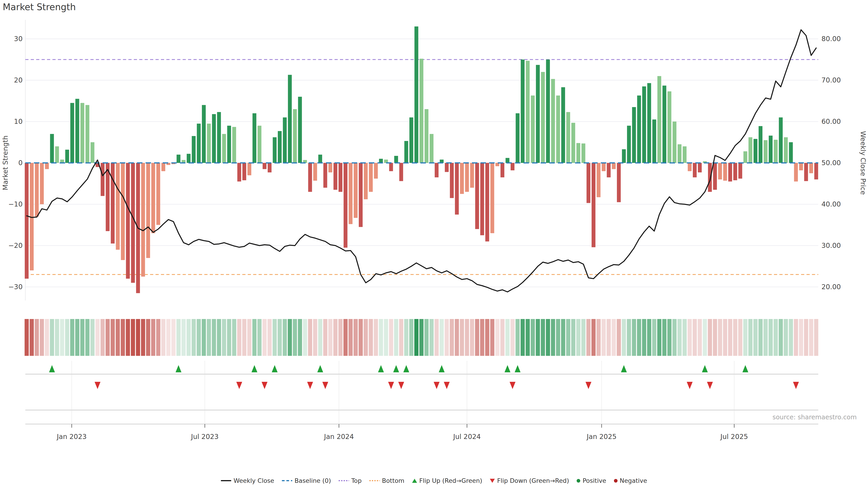 The height and width of the screenshot is (488, 868). What do you see at coordinates (71, 436) in the screenshot?
I see `x-axis-tick-label: Jan 2023` at bounding box center [71, 436].